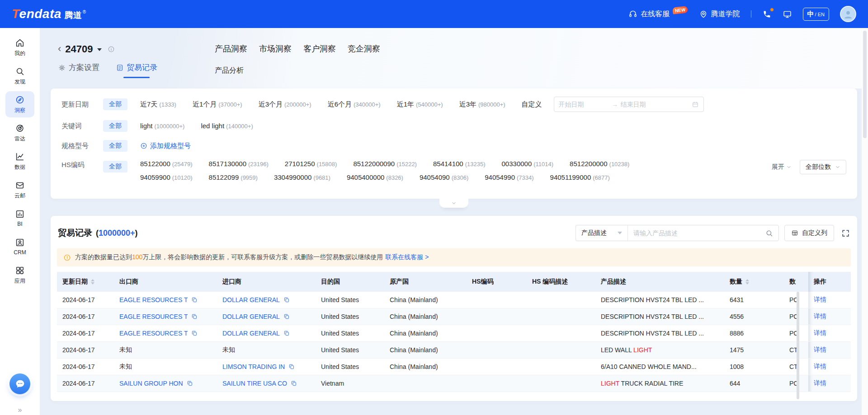  What do you see at coordinates (459, 164) in the screenshot?
I see `hs-code-option: 85414100(13235)` at bounding box center [459, 164].